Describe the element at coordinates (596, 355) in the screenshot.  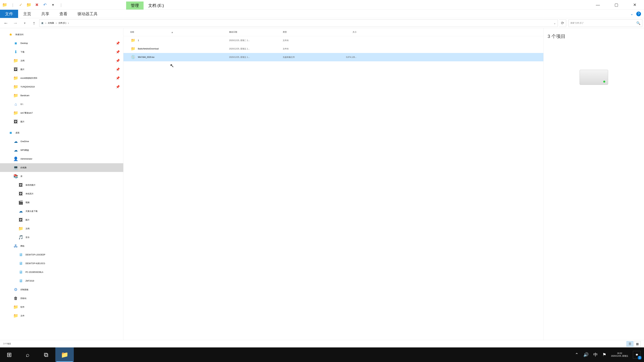
I see `ime-indicator: 中` at that location.